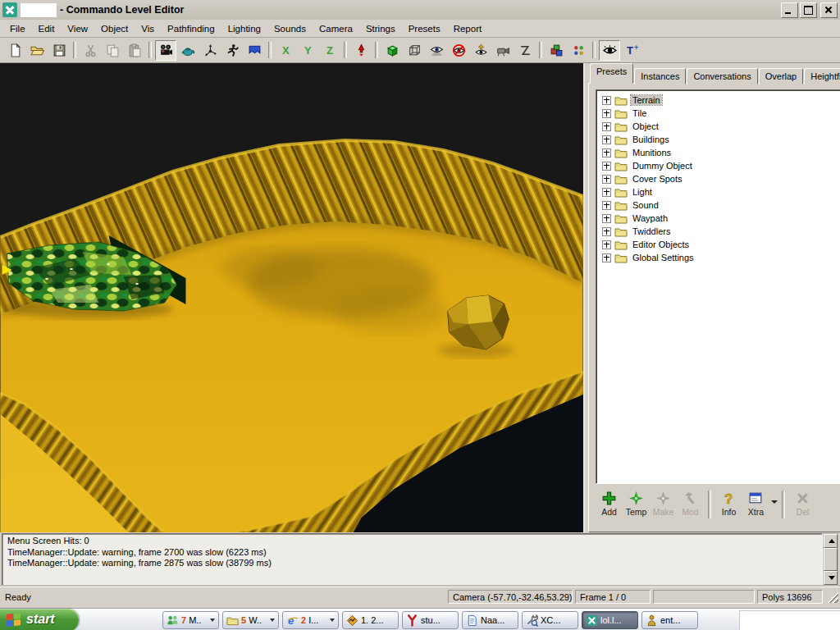 The width and height of the screenshot is (840, 630). What do you see at coordinates (789, 10) in the screenshot?
I see `minimize-button` at bounding box center [789, 10].